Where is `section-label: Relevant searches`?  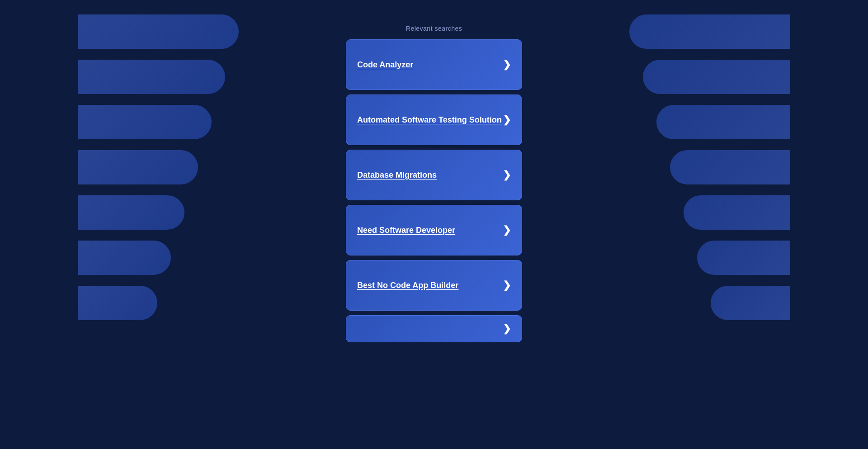 section-label: Relevant searches is located at coordinates (434, 28).